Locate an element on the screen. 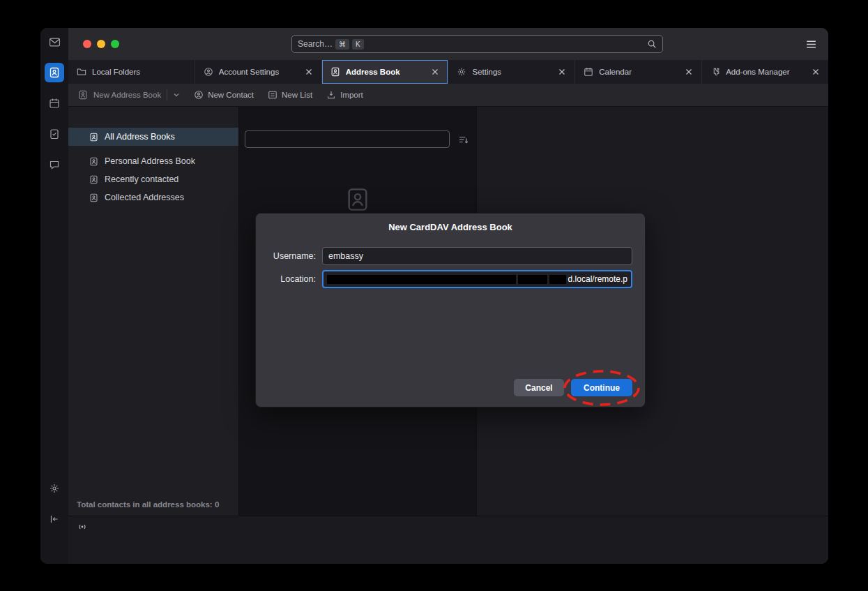 The width and height of the screenshot is (868, 591). tab-label: Settings is located at coordinates (487, 72).